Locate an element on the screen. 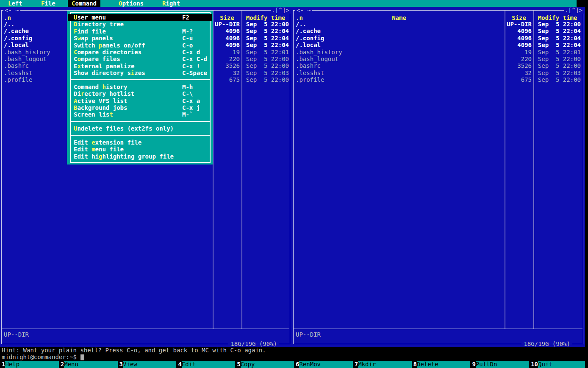 This screenshot has height=368, width=588. panel-separator-line is located at coordinates (438, 329).